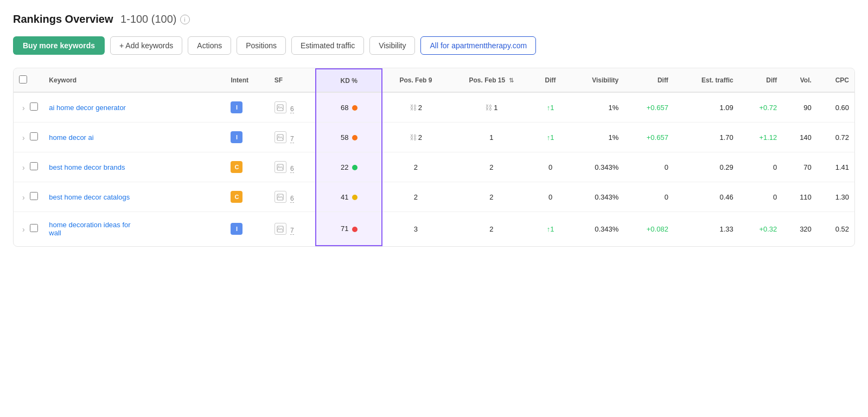 Image resolution: width=868 pixels, height=417 pixels. Describe the element at coordinates (261, 46) in the screenshot. I see `tab-positions: Positions` at that location.